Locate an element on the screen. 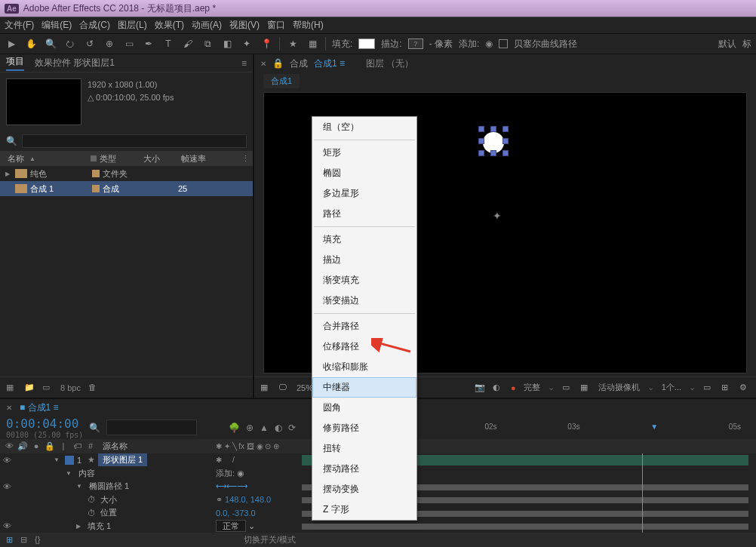  ellipse-path-label: 椭圆路径 1 is located at coordinates (107, 486).